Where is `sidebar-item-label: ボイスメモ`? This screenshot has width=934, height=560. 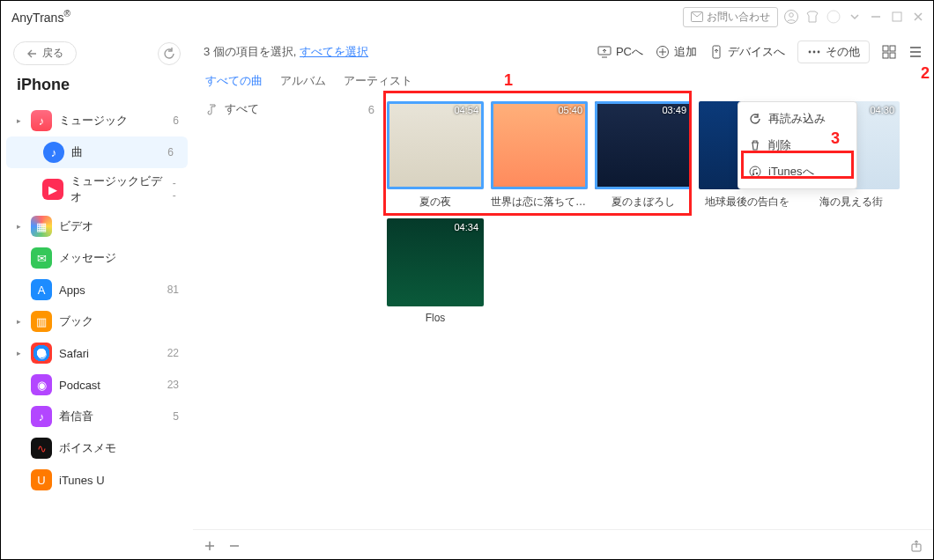 sidebar-item-label: ボイスメモ is located at coordinates (88, 448).